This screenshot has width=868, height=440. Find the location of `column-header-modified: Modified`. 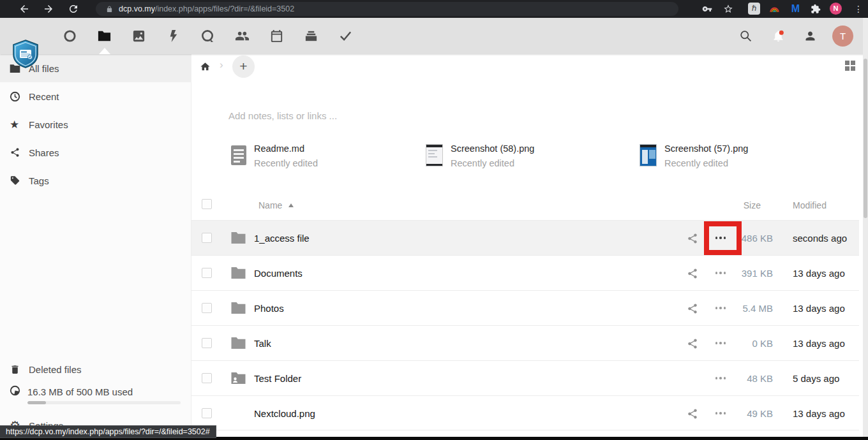

column-header-modified: Modified is located at coordinates (809, 205).